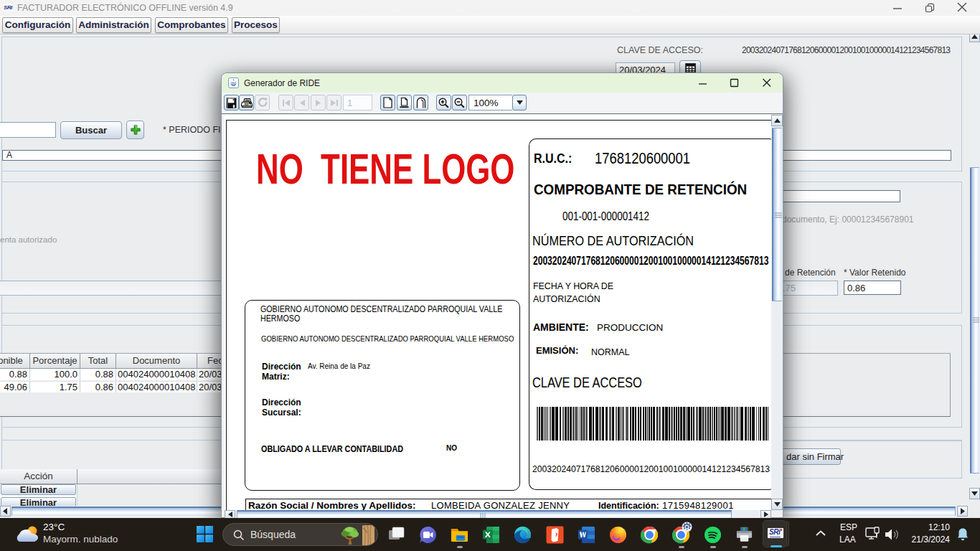  I want to click on nitro-pdf-button, so click(555, 535).